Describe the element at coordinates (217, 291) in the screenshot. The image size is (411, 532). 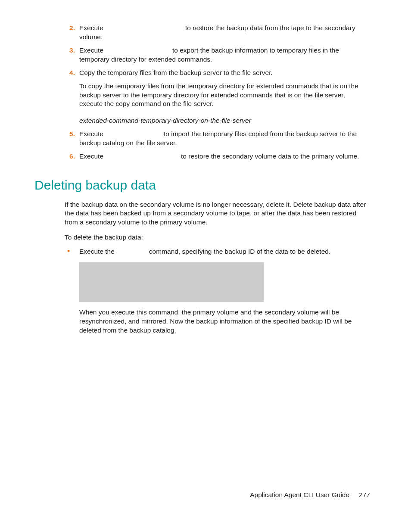
I see `bullet-list: • Execute thecommand, specifying the bac…` at that location.